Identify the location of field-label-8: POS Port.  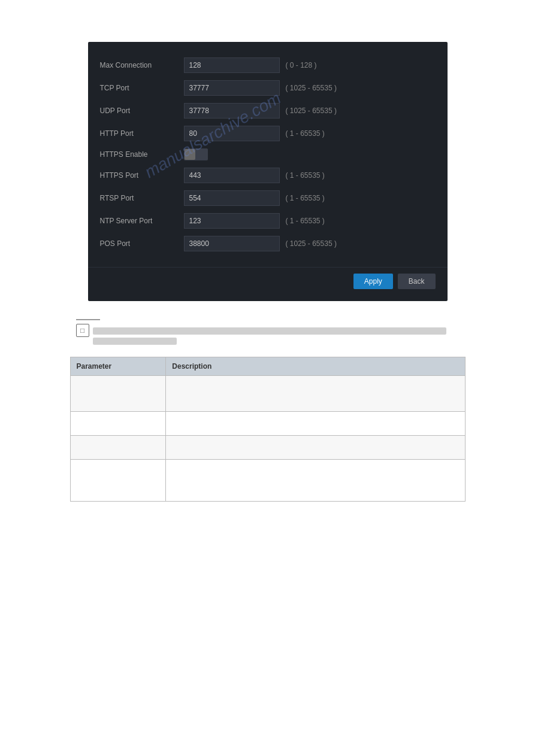
(142, 244).